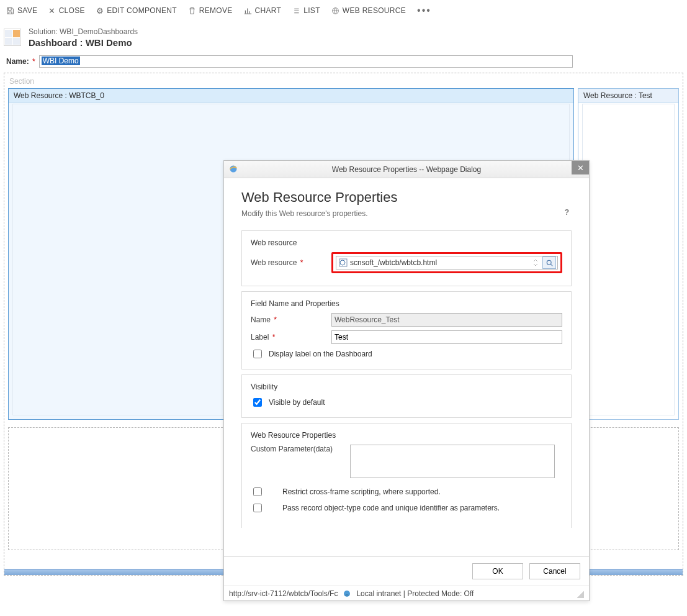 The height and width of the screenshot is (616, 687). I want to click on save-label: SAVE, so click(27, 11).